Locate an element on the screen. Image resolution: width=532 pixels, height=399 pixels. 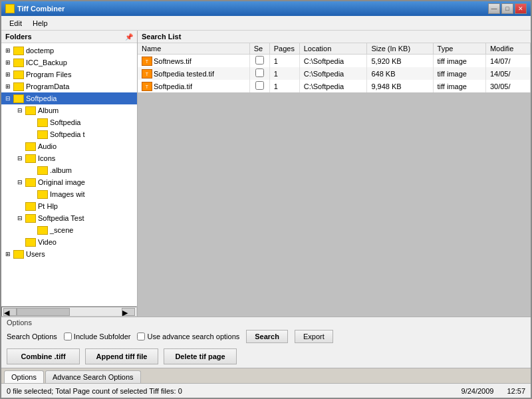
maximize-button: □ is located at coordinates (507, 9).